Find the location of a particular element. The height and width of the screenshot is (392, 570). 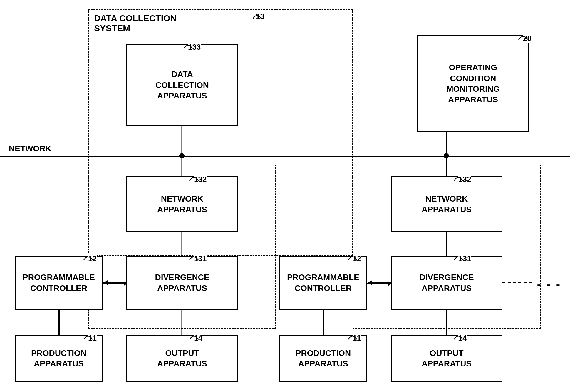

programmable-controller-2-box: PROGRAMMABLECONTROLLER is located at coordinates (323, 283).